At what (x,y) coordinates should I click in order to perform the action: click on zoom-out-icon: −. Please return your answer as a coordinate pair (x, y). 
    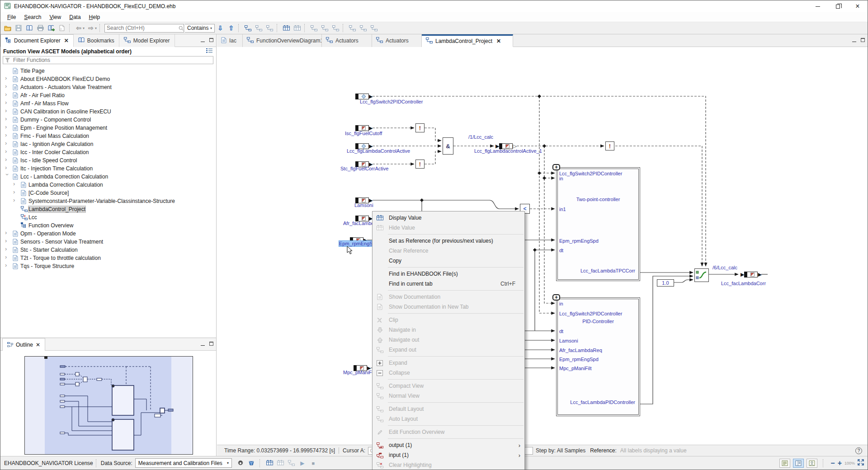
    Looking at the image, I should click on (833, 463).